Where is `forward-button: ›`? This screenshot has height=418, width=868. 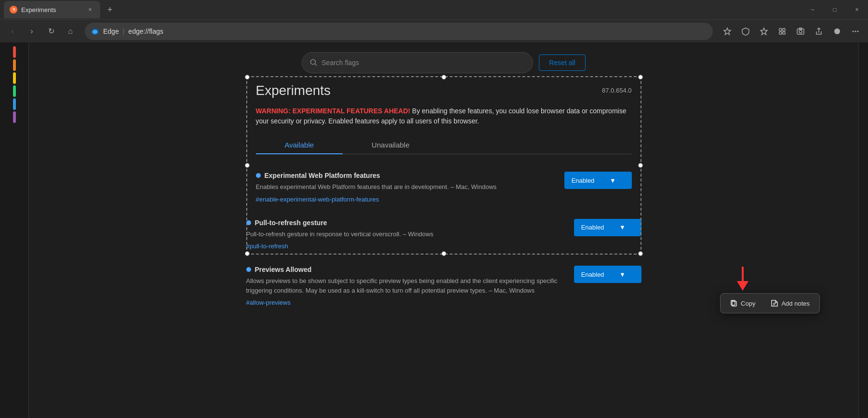
forward-button: › is located at coordinates (32, 31).